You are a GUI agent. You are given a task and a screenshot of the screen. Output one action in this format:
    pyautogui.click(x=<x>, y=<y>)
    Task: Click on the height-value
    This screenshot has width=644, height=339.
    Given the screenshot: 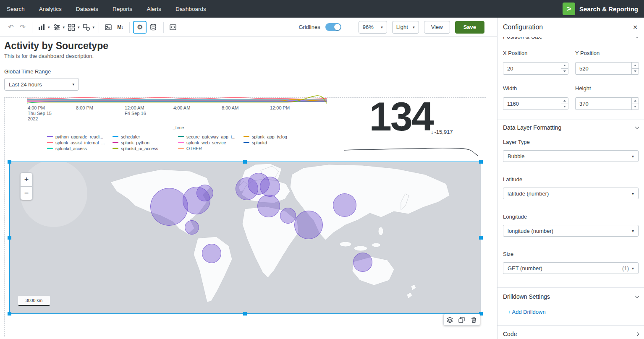 What is the action you would take?
    pyautogui.click(x=604, y=104)
    